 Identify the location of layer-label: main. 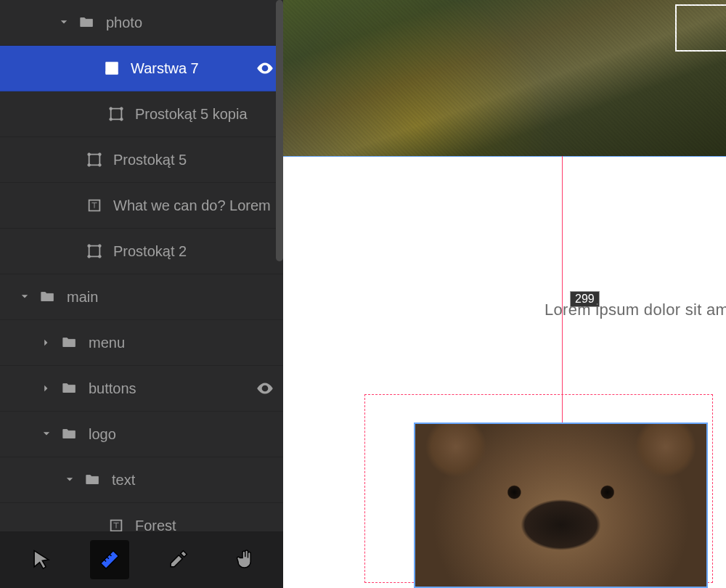
(175, 298).